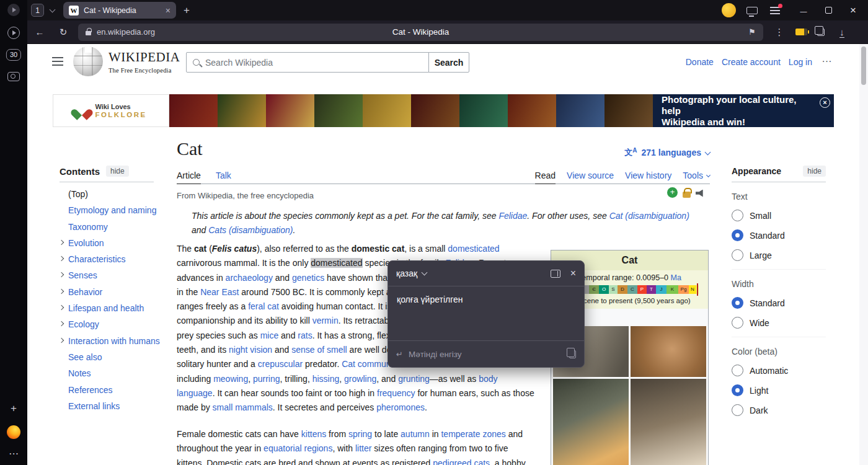 This screenshot has height=465, width=868. Describe the element at coordinates (415, 434) in the screenshot. I see `wiki-link: autumn` at that location.